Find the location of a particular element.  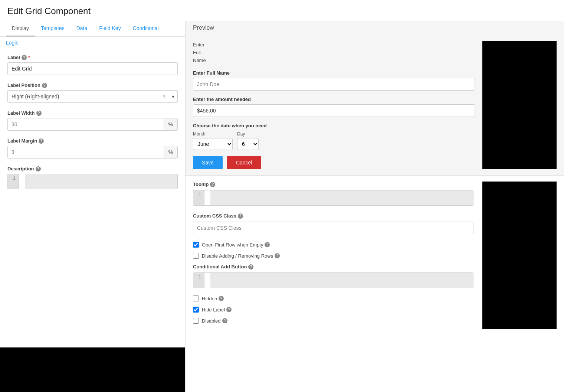

conditional-add-editor: 1 is located at coordinates (333, 280).